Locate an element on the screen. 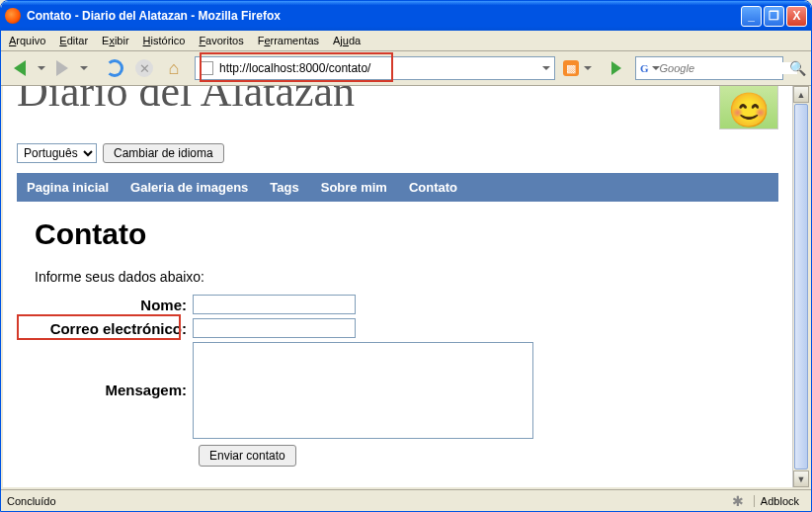  nome-field is located at coordinates (275, 304).